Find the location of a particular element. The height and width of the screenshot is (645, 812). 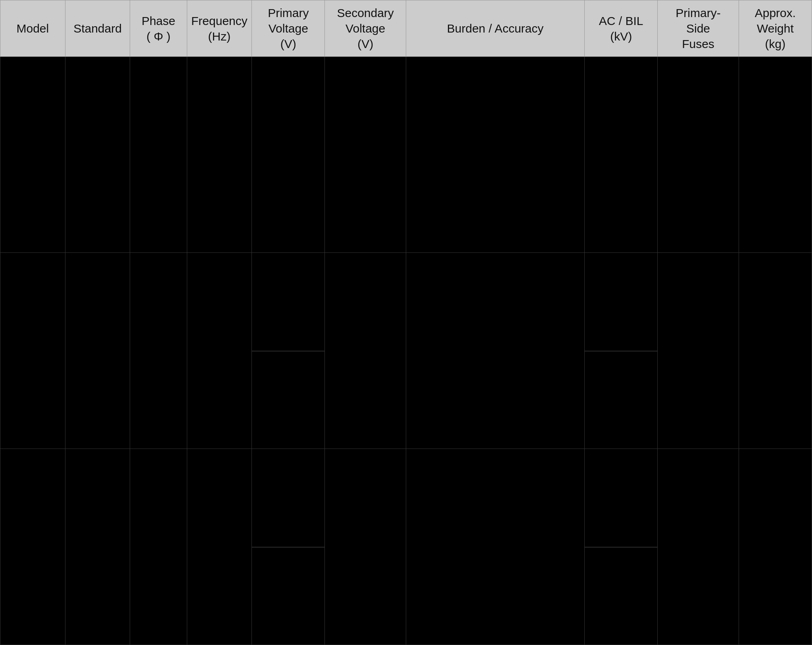

col-header-primary-voltage: PrimaryVoltage(V) is located at coordinates (288, 29).